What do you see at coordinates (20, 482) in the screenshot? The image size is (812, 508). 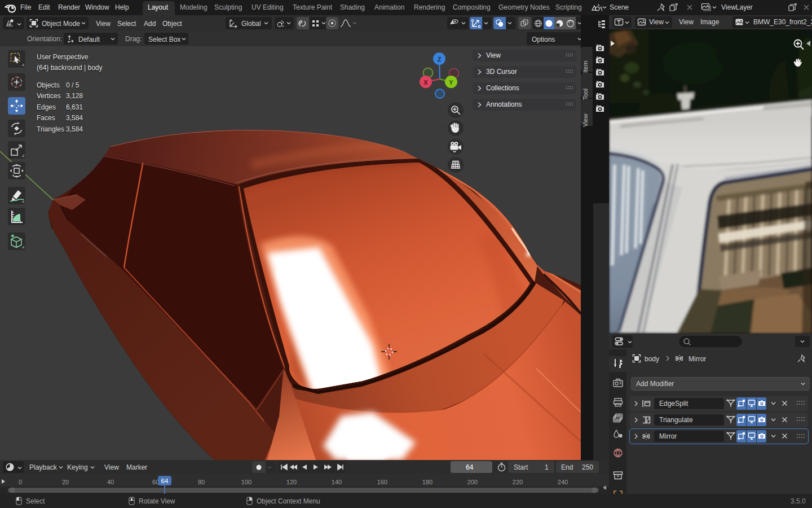 I see `svg-text: 0` at bounding box center [20, 482].